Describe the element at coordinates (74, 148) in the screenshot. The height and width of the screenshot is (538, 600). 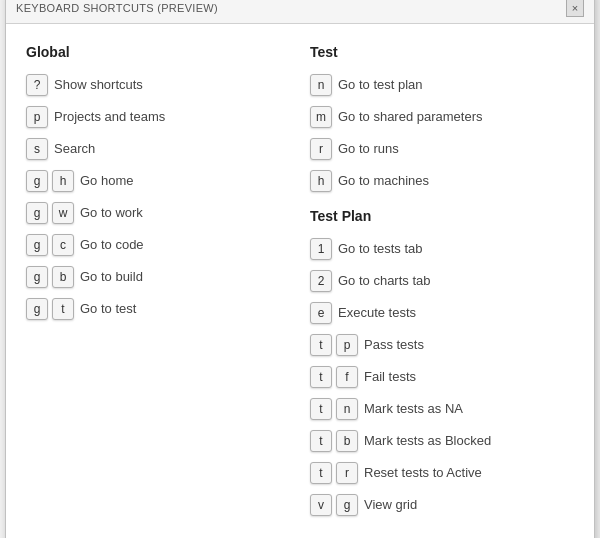
I see `shortcut-label: Search` at that location.